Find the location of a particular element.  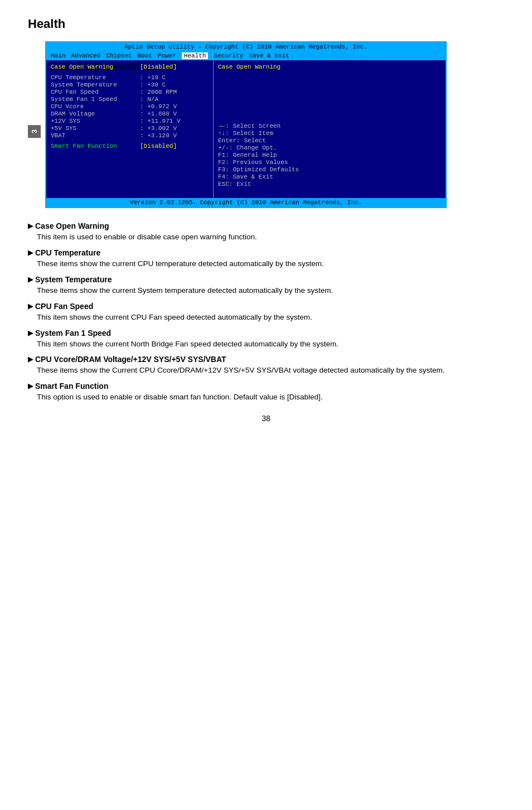

bios-value-cpu-temp: : +19 C is located at coordinates (153, 78).